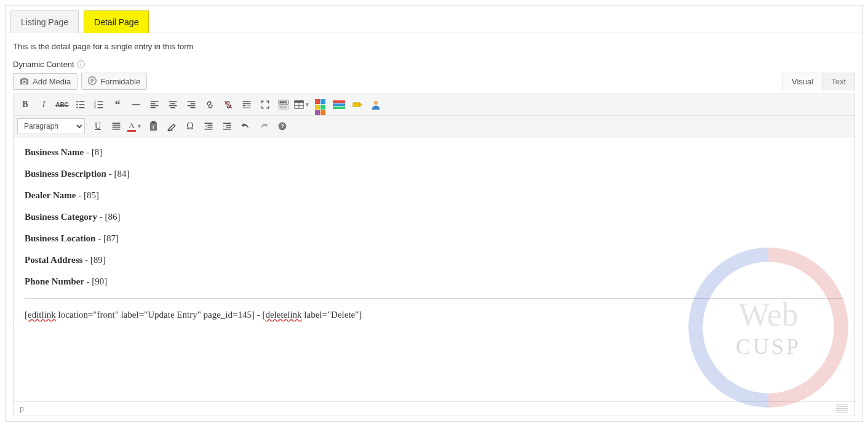 This screenshot has height=439, width=868. Describe the element at coordinates (154, 127) in the screenshot. I see `svg-text: T` at that location.